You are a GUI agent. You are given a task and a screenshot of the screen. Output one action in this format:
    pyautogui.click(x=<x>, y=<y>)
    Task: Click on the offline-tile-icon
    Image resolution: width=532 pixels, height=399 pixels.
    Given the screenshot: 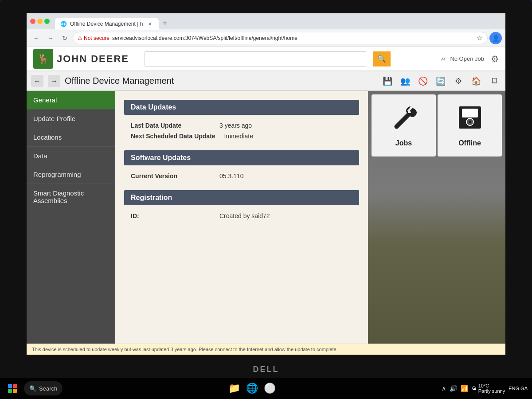 What is the action you would take?
    pyautogui.click(x=470, y=120)
    